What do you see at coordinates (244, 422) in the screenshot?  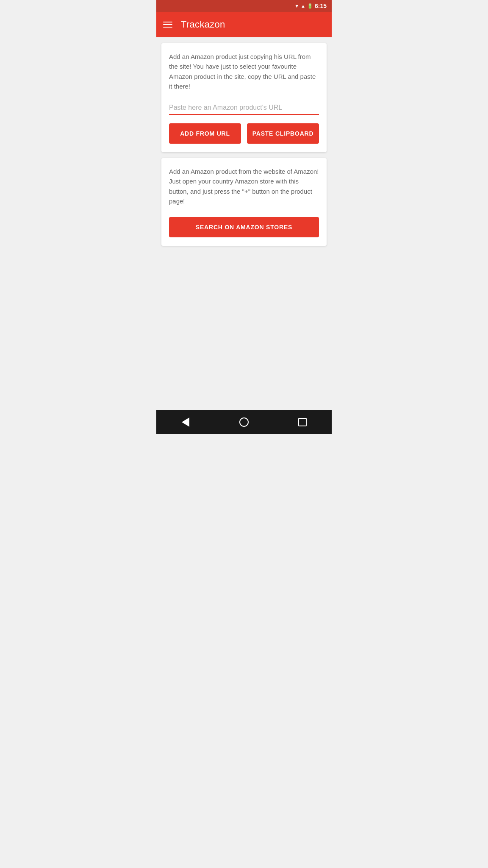 I see `home-button` at bounding box center [244, 422].